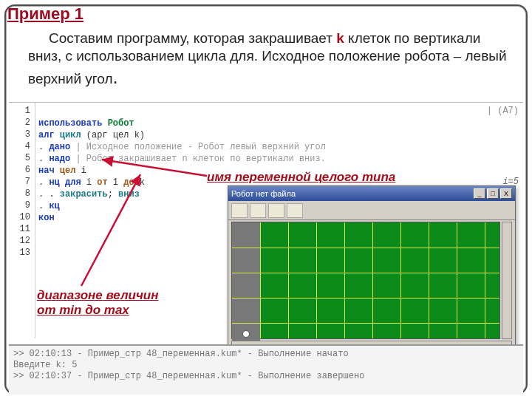 This screenshot has height=399, width=532. What do you see at coordinates (263, 194) in the screenshot?
I see `robot-title-text: Робот нет файла` at bounding box center [263, 194].